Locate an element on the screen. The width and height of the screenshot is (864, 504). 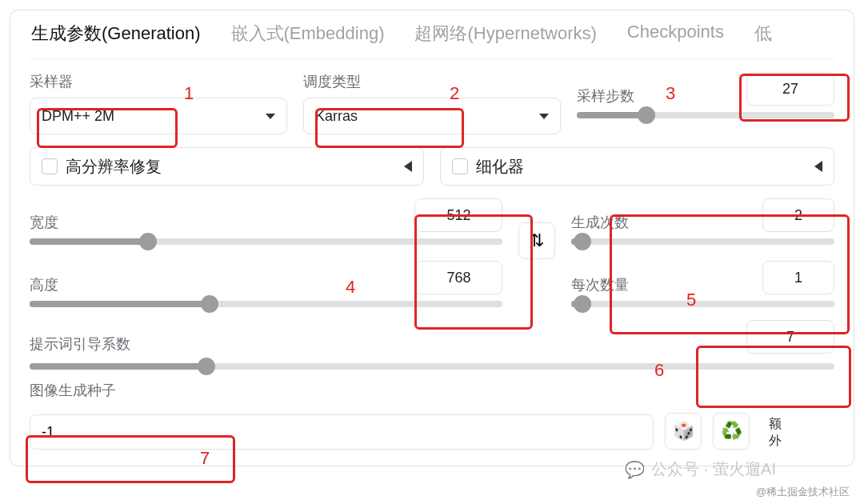
refiner-checkbox is located at coordinates (460, 166).